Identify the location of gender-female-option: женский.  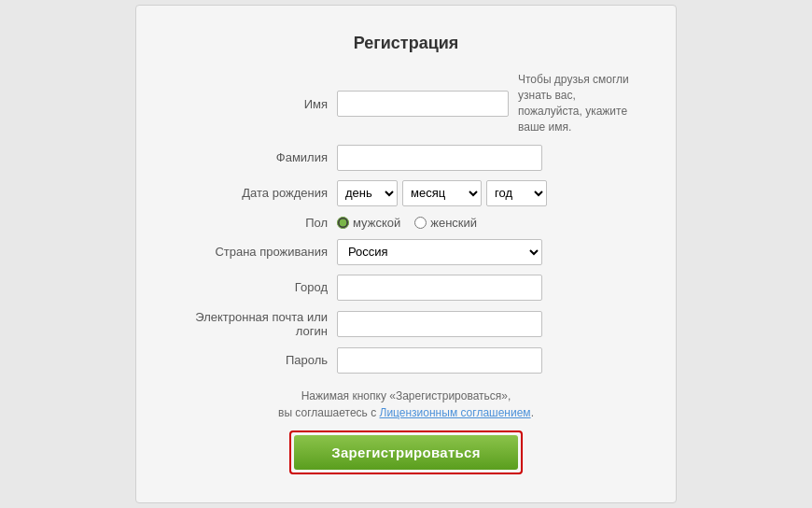
(446, 222).